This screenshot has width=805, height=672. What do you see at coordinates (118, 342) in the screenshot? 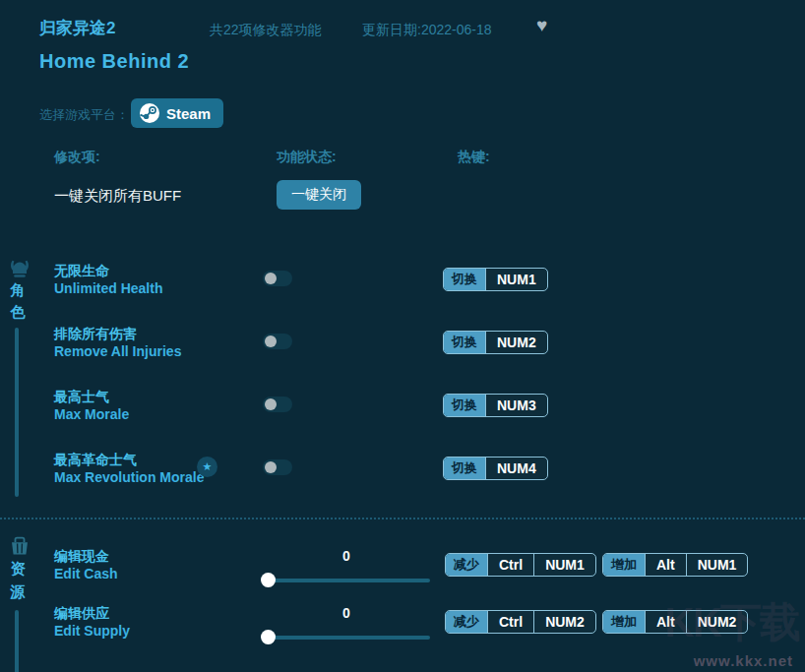
I see `row-labels: 排除所有伤害 Remove All Injuries` at bounding box center [118, 342].